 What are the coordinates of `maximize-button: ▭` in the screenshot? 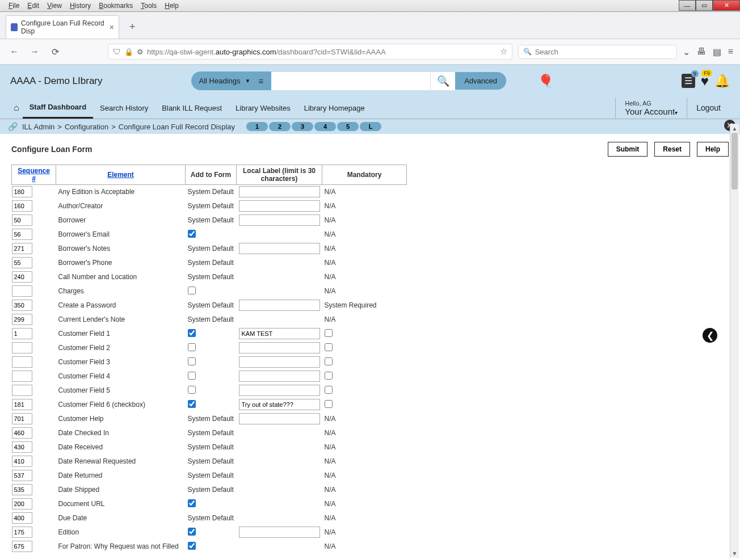 It's located at (704, 6).